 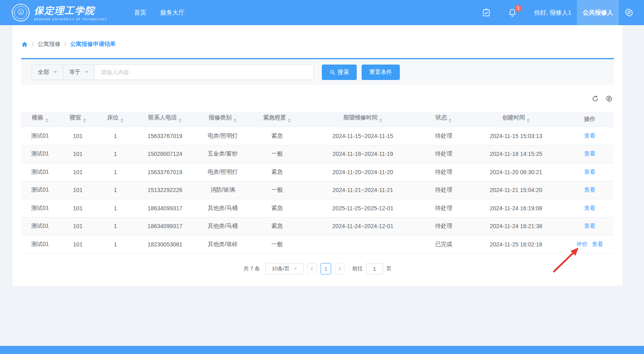 What do you see at coordinates (71, 19) in the screenshot?
I see `logo-subtitle: BAODING UNIVERSITY OF TECHNOLOGY` at bounding box center [71, 19].